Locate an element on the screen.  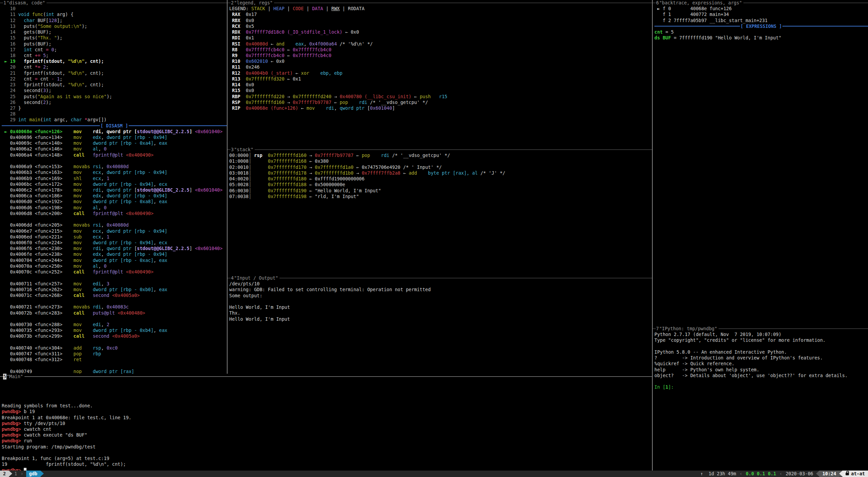
gdb-console: Reading symbols from test...done.pwndbg>… is located at coordinates (326, 425).